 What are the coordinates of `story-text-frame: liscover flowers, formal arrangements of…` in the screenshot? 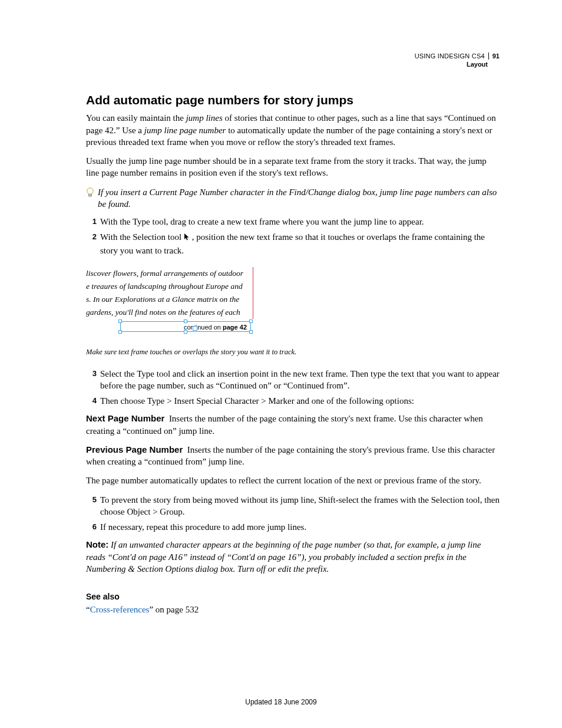 It's located at (170, 293).